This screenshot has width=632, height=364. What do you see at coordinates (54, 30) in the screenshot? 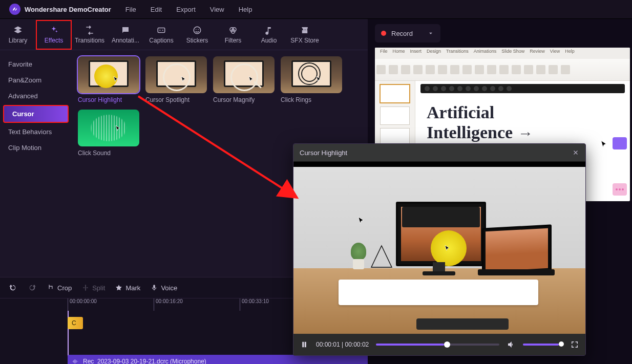
I see `sparkle-icon` at bounding box center [54, 30].